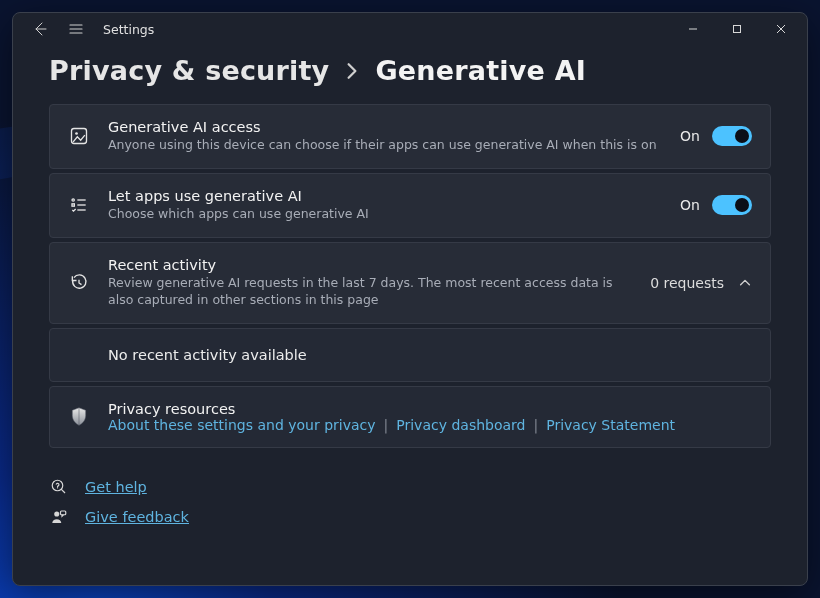  I want to click on recent-activity-count: 0 requests, so click(687, 283).